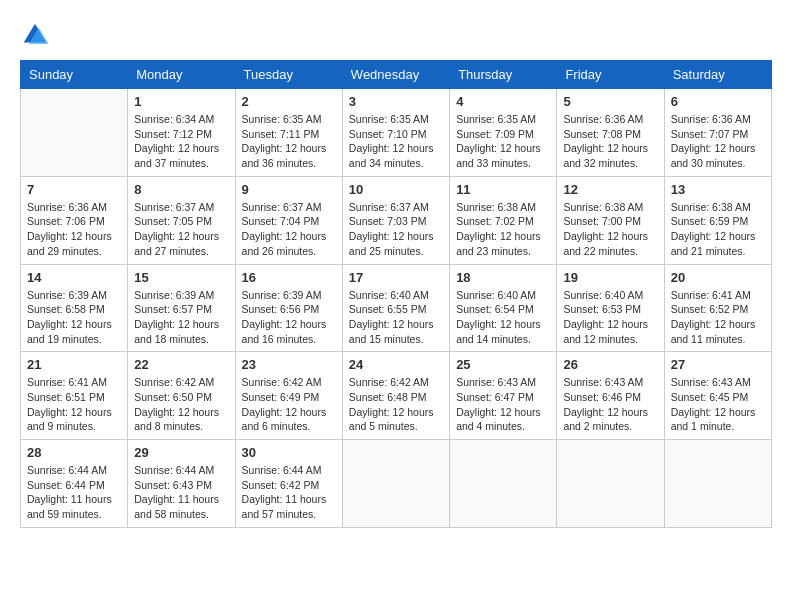 The height and width of the screenshot is (612, 792). Describe the element at coordinates (718, 308) in the screenshot. I see `calendar-cell: 20Sunrise: 6:41 AMSunset: 6:52 PMDayligh…` at that location.